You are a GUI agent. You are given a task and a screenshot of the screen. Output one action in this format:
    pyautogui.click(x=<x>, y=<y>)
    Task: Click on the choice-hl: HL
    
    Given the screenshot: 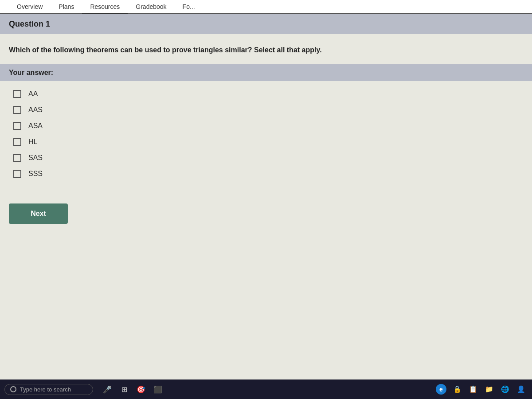 What is the action you would take?
    pyautogui.click(x=268, y=142)
    